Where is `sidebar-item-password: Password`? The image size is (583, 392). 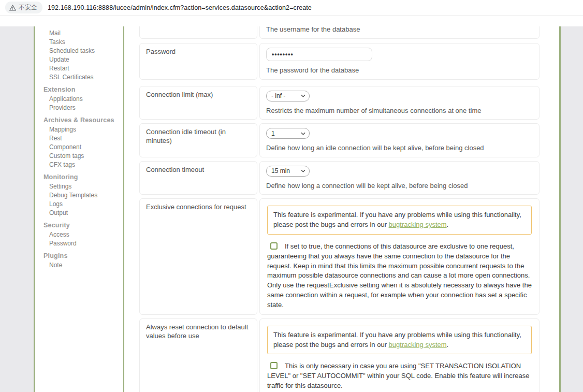
sidebar-item-password: Password is located at coordinates (83, 243).